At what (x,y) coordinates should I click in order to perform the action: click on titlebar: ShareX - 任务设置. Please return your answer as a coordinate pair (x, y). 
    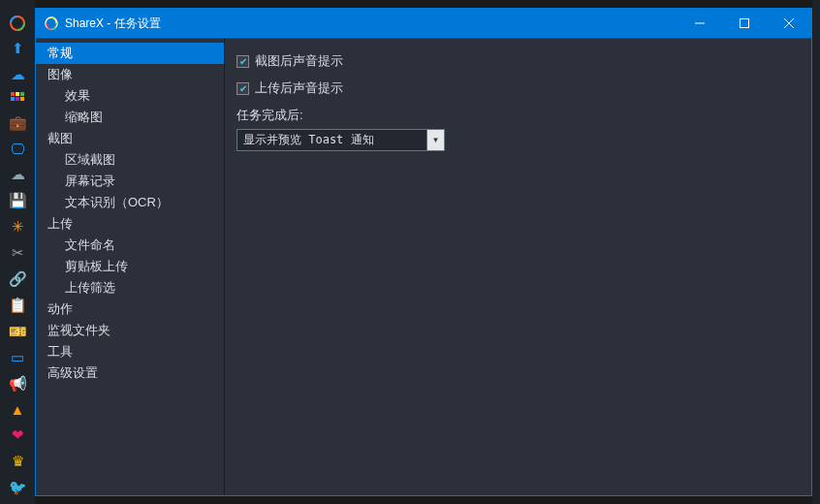
    Looking at the image, I should click on (424, 23).